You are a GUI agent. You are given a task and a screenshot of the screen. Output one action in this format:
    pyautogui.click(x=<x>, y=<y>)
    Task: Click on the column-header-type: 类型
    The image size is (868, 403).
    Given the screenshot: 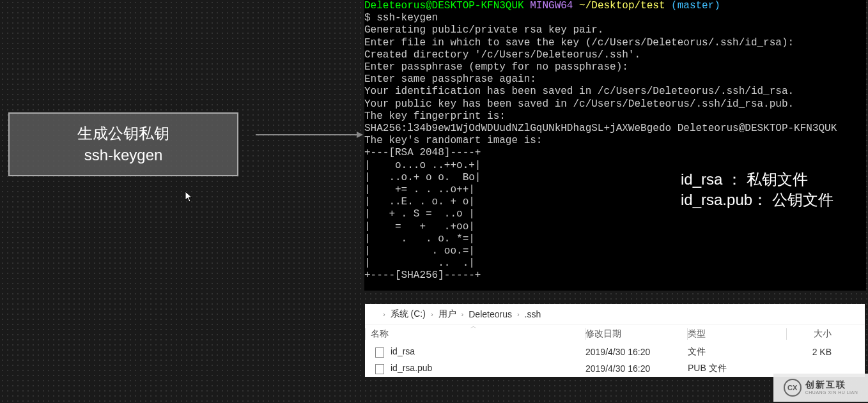 What is the action you would take?
    pyautogui.click(x=738, y=334)
    